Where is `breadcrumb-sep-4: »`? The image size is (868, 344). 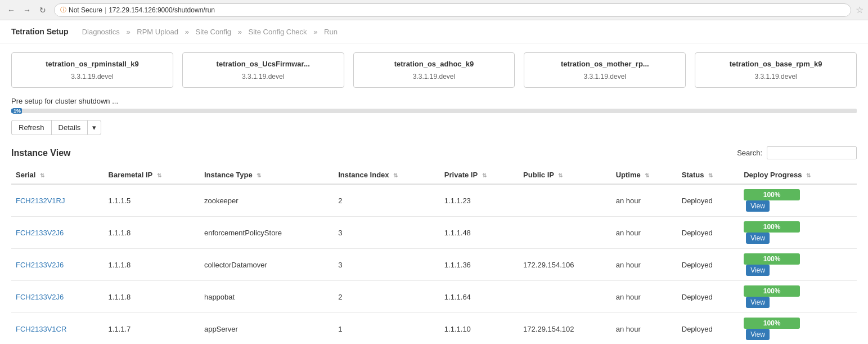 breadcrumb-sep-4: » is located at coordinates (316, 32).